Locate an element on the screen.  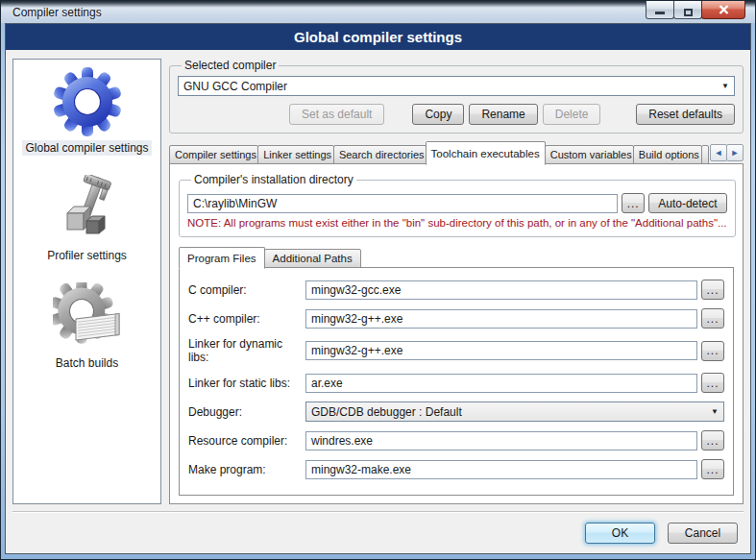
set-as-default-button: Set as default is located at coordinates (336, 114).